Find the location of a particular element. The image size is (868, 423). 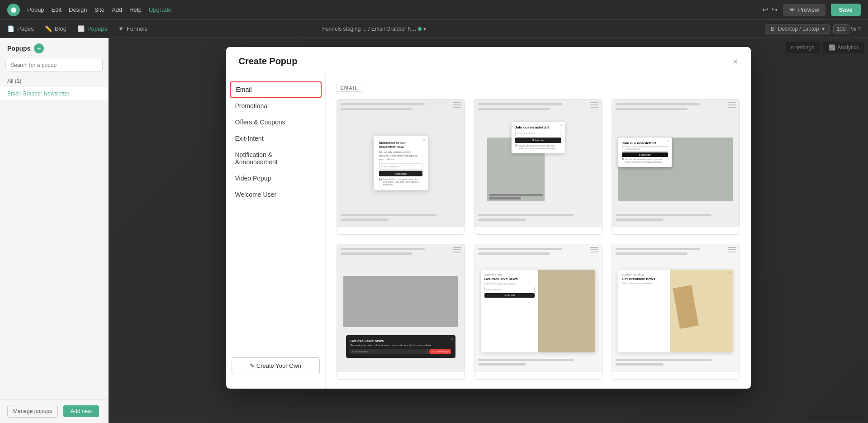

search-input is located at coordinates (54, 65).